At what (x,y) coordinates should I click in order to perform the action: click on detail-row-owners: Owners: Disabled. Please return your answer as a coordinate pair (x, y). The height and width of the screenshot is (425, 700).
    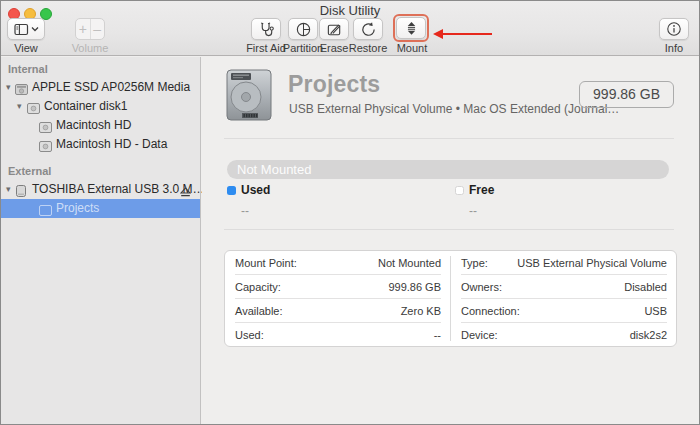
    Looking at the image, I should click on (564, 287).